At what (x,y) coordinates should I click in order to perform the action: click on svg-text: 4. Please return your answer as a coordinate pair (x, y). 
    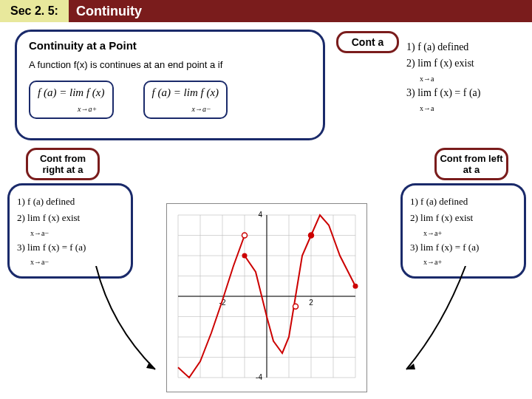
    Looking at the image, I should click on (260, 214).